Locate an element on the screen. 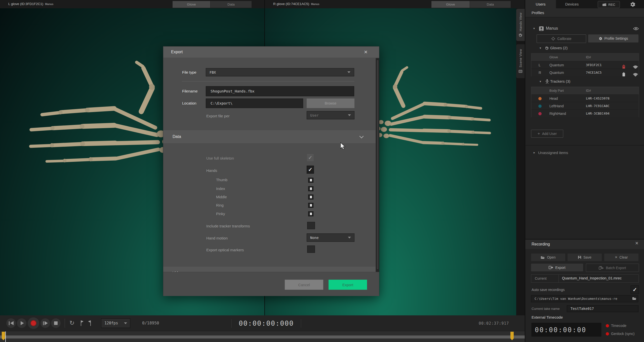 The height and width of the screenshot is (342, 644). recording-close-icon: × is located at coordinates (637, 243).